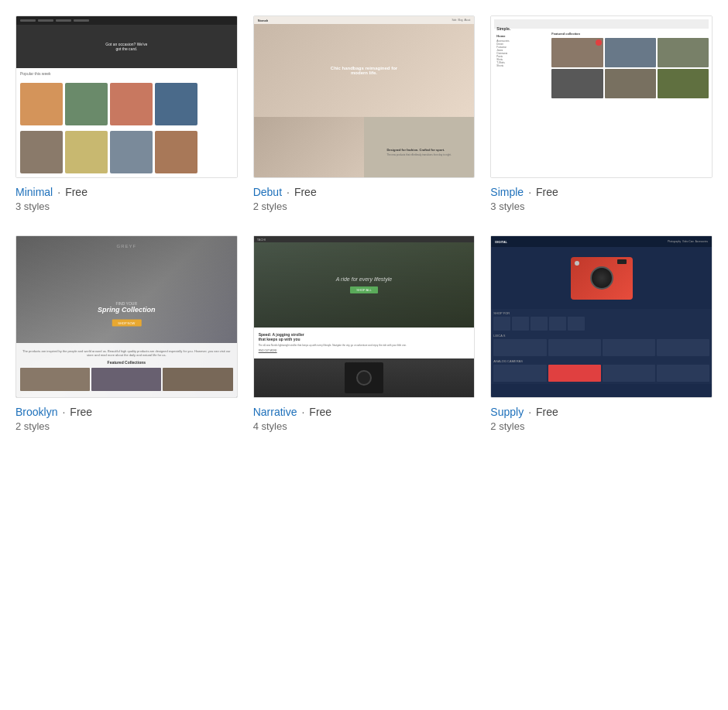 The height and width of the screenshot is (710, 728). What do you see at coordinates (127, 419) in the screenshot?
I see `theme-info-brooklyn: Brooklyn · Free 2 styles` at bounding box center [127, 419].